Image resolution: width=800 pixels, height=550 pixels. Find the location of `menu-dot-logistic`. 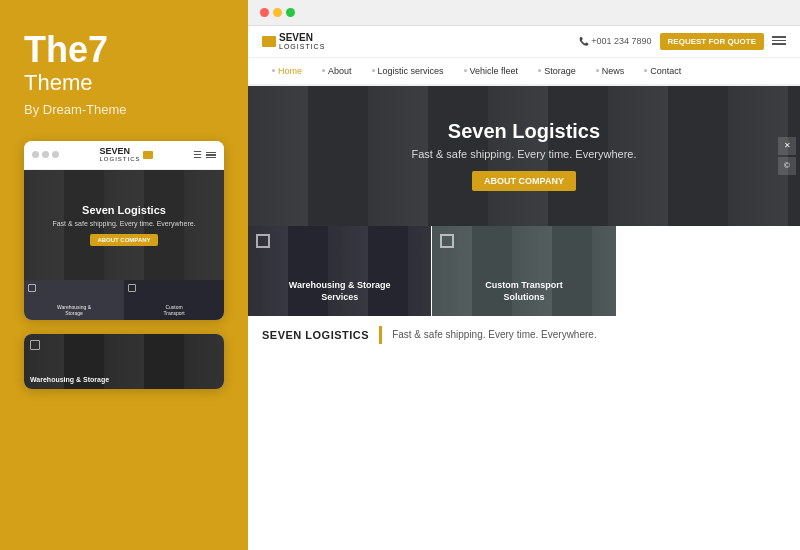

menu-dot-logistic is located at coordinates (374, 70).